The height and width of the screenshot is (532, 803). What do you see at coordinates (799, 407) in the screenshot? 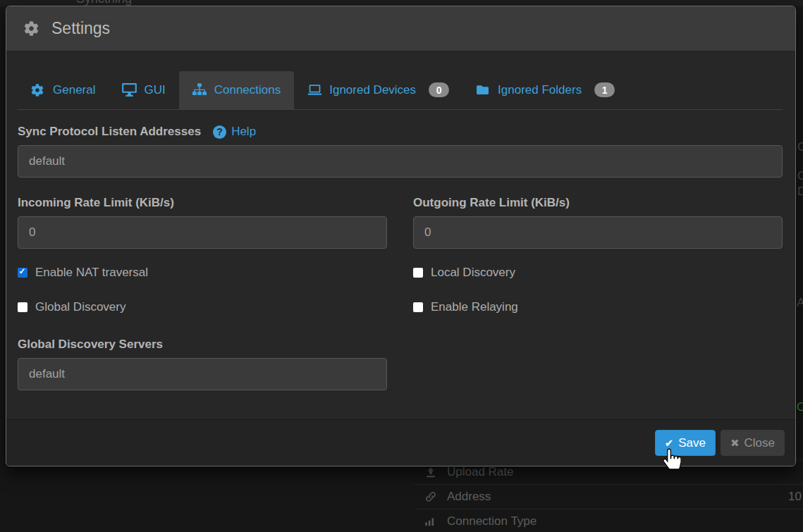
I see `clipped-text-fragment: O` at bounding box center [799, 407].